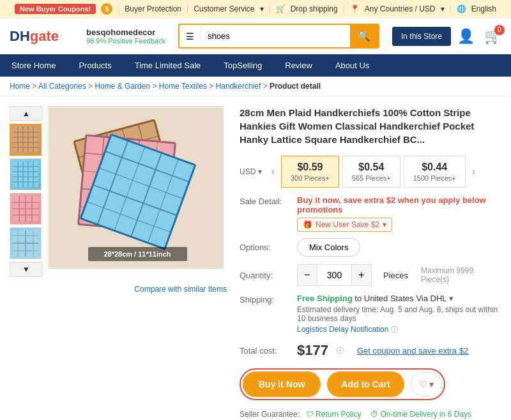 Image resolution: width=511 pixels, height=420 pixels. Describe the element at coordinates (451, 299) in the screenshot. I see `ship-dropdown-icon: ▾` at that location.